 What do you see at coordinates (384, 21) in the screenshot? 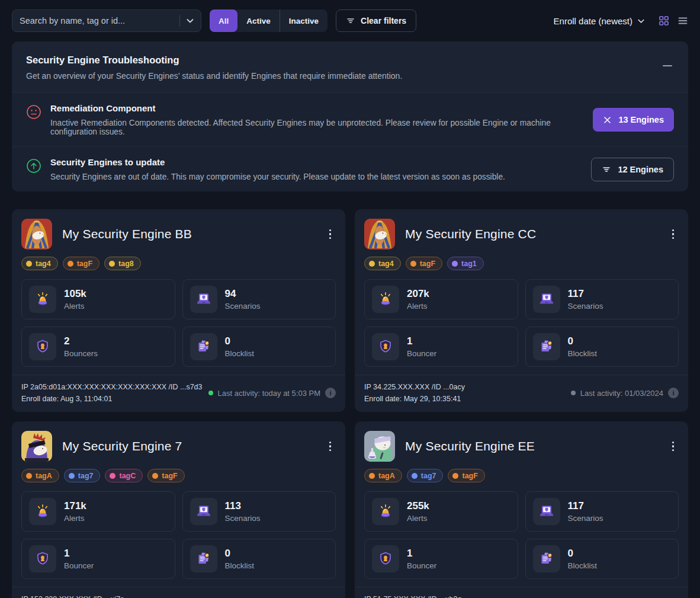
I see `clear-filters-label: Clear filters` at bounding box center [384, 21].